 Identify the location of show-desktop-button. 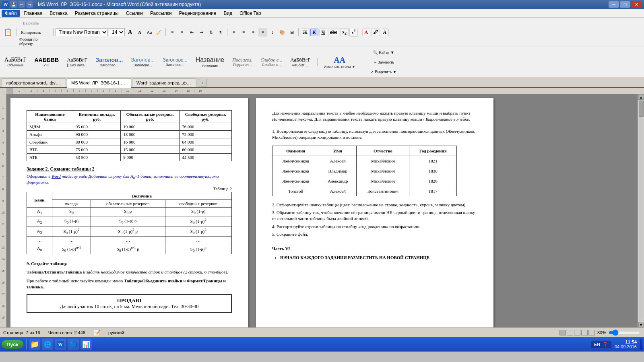
(641, 344).